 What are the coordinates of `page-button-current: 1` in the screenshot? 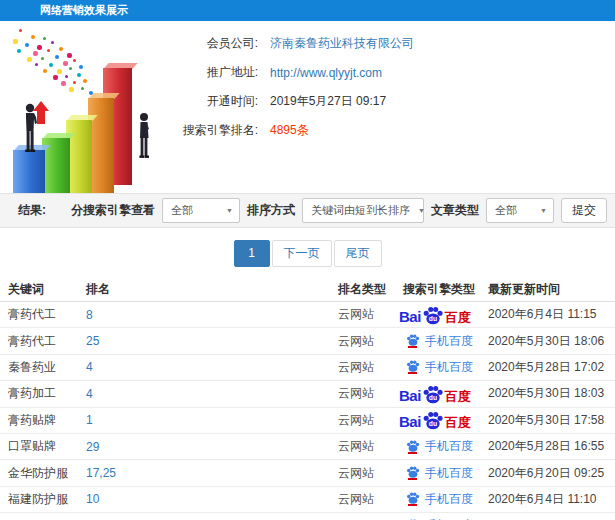 It's located at (252, 254).